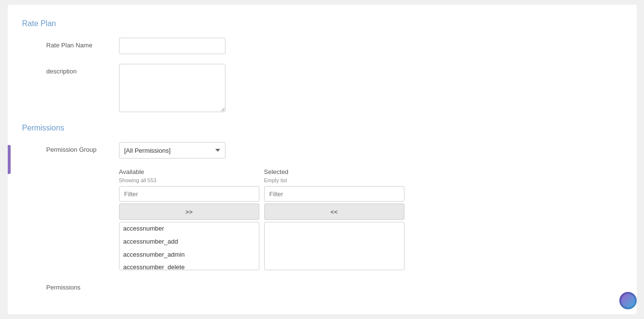  I want to click on available-filter-input, so click(189, 194).